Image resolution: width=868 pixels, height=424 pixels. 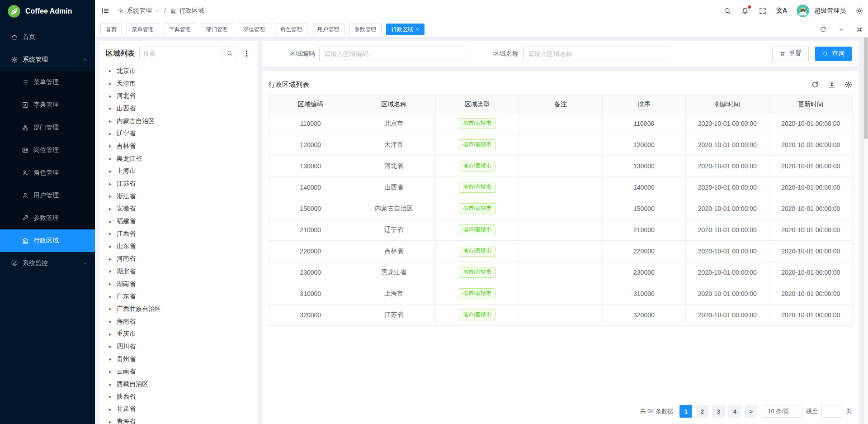 What do you see at coordinates (179, 322) in the screenshot?
I see `tree-item: ▸ 海南省` at bounding box center [179, 322].